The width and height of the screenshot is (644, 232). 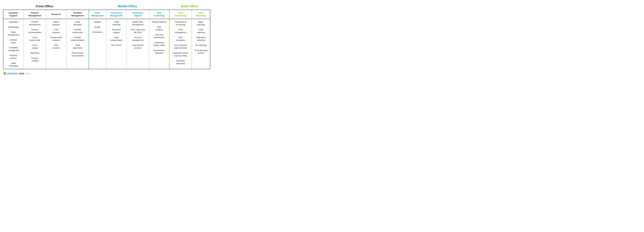 What do you see at coordinates (116, 45) in the screenshot?
I see `item: Fee control` at bounding box center [116, 45].